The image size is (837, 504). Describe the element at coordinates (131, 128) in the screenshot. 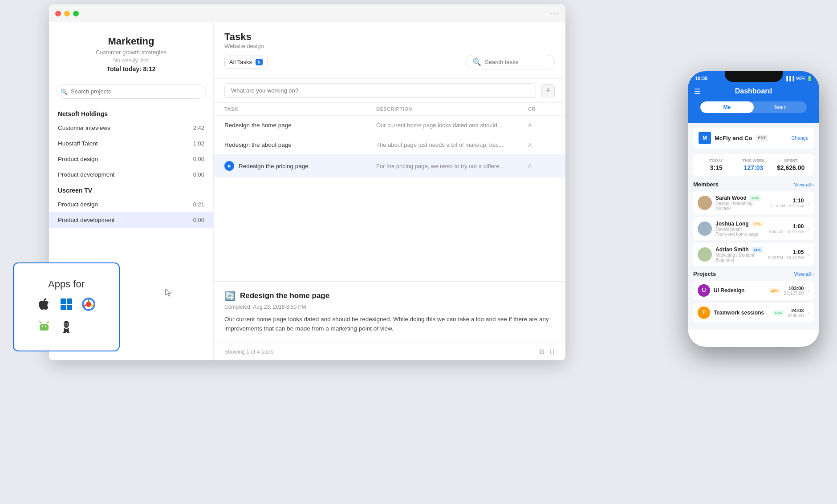

I see `sidebar-item-customer-interviews: Customer inteviews 2:42` at that location.